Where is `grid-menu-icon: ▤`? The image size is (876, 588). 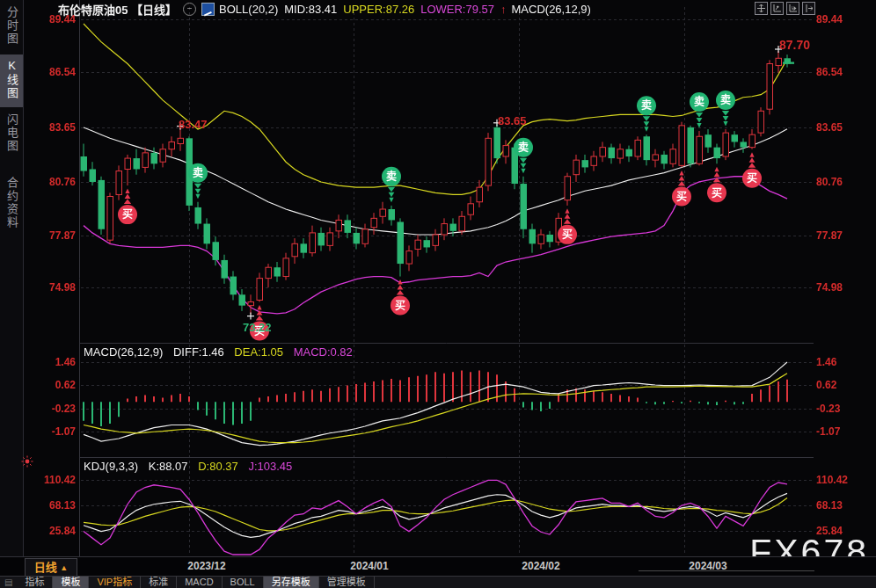
grid-menu-icon: ▤ is located at coordinates (9, 582).